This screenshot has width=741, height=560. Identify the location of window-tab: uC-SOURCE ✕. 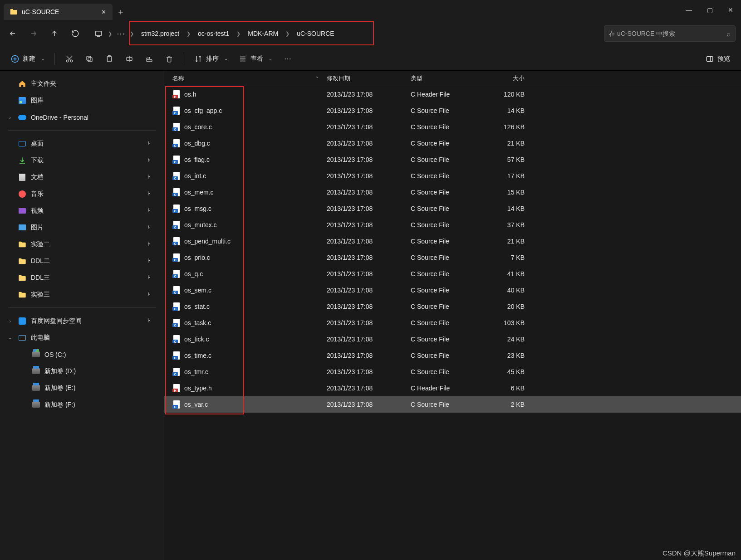
(58, 12).